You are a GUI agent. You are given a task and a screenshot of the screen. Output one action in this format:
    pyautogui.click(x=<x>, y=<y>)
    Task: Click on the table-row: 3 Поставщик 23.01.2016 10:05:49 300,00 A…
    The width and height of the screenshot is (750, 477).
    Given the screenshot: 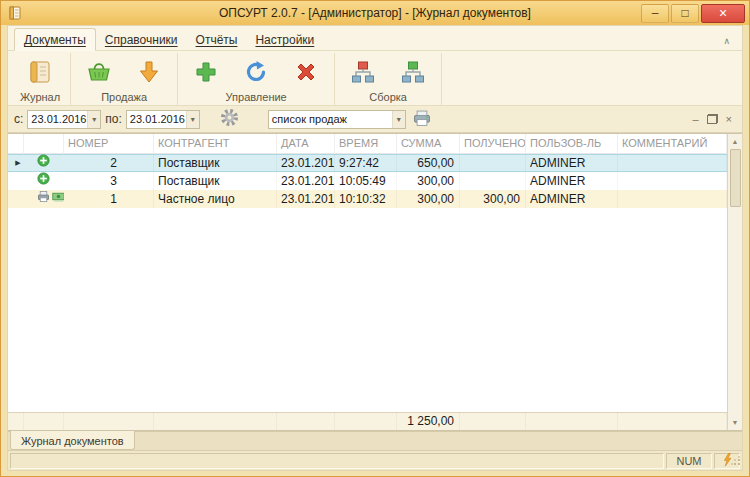 What is the action you would take?
    pyautogui.click(x=368, y=181)
    